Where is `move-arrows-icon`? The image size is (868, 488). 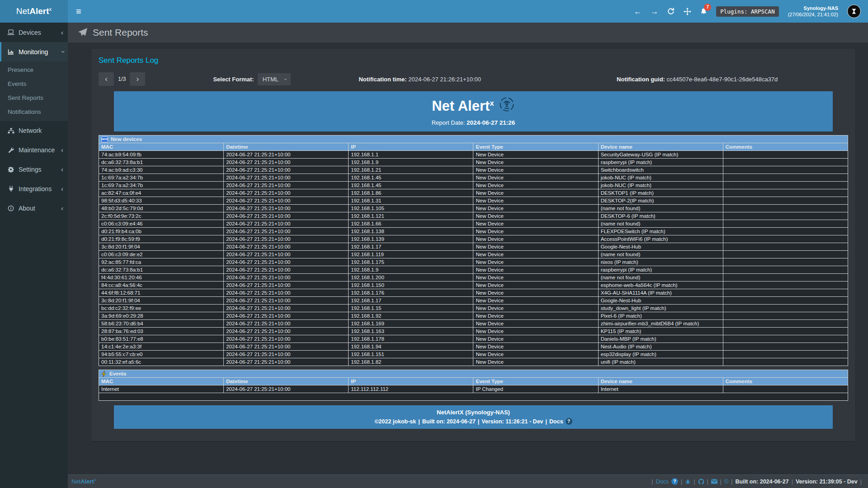
move-arrows-icon is located at coordinates (687, 12).